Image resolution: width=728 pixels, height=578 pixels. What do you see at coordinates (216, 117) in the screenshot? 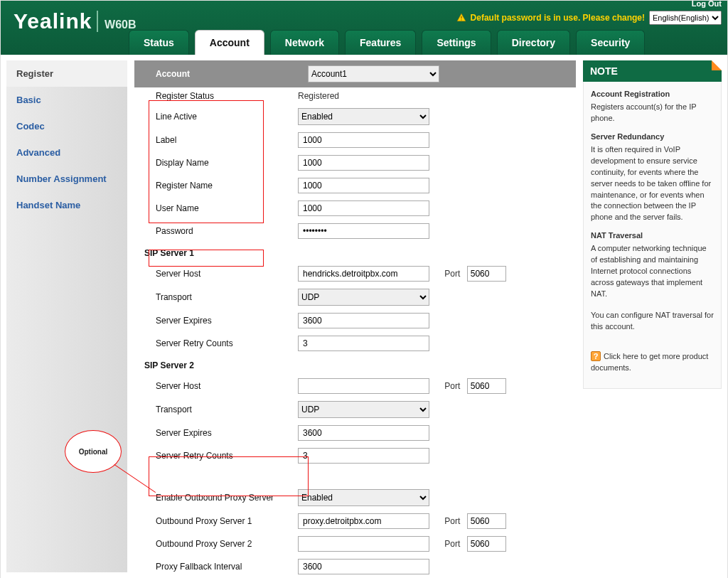
I see `line-active-label: Line Active` at bounding box center [216, 117].